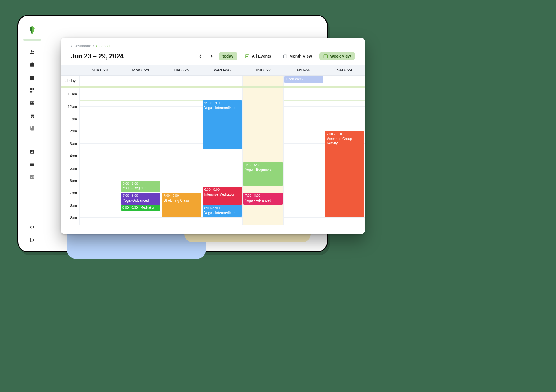 Image resolution: width=556 pixels, height=392 pixels. Describe the element at coordinates (141, 208) in the screenshot. I see `calendar-event: 8:00 - 8:30 - Meditation` at that location.